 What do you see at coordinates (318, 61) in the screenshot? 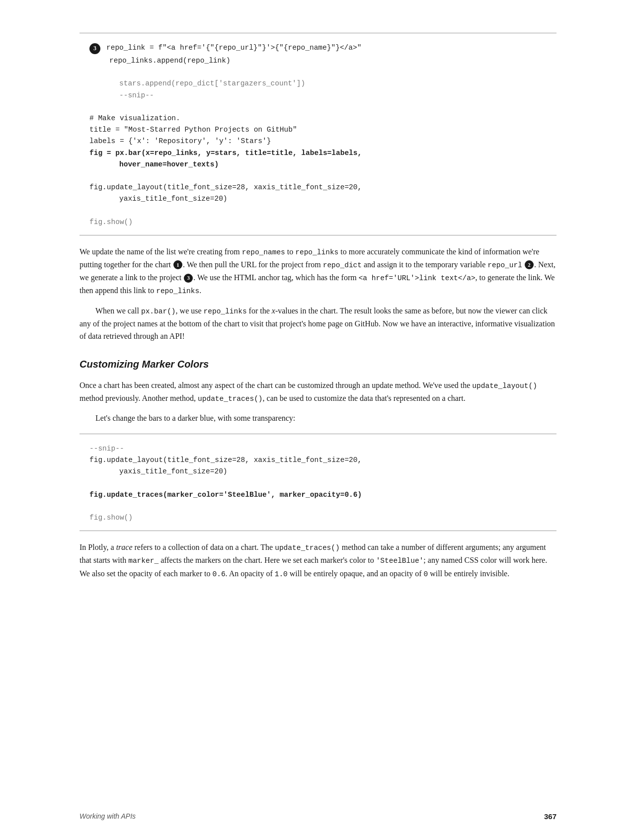
I see `code-line-append: repo_links.append(repo_link)` at bounding box center [318, 61].